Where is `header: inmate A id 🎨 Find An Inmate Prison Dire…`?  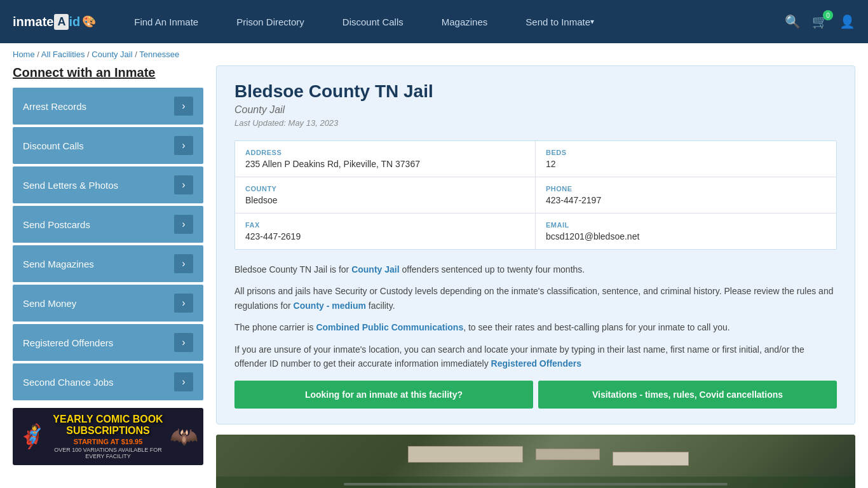
header: inmate A id 🎨 Find An Inmate Prison Dire… is located at coordinates (434, 22).